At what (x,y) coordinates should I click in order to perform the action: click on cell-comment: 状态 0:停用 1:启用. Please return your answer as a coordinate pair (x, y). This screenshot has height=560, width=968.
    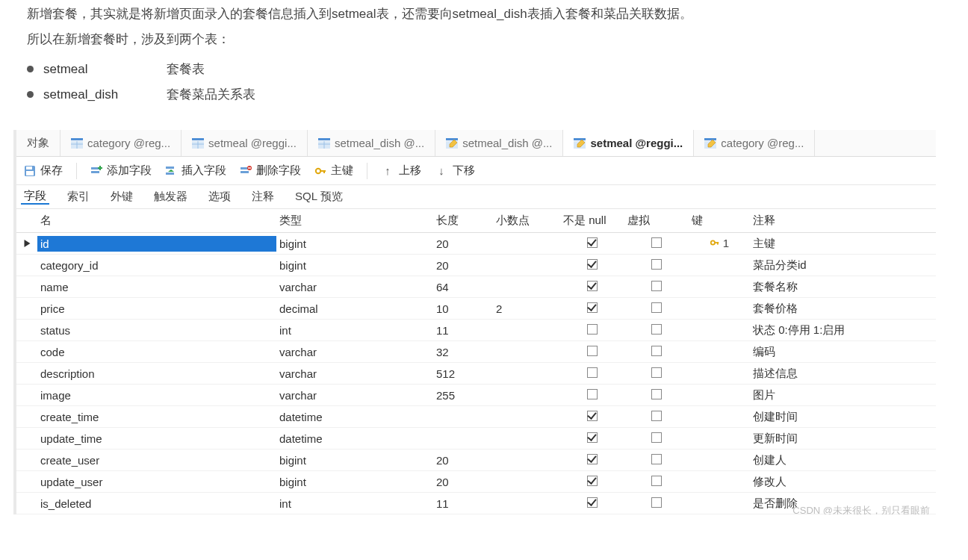
    Looking at the image, I should click on (843, 330).